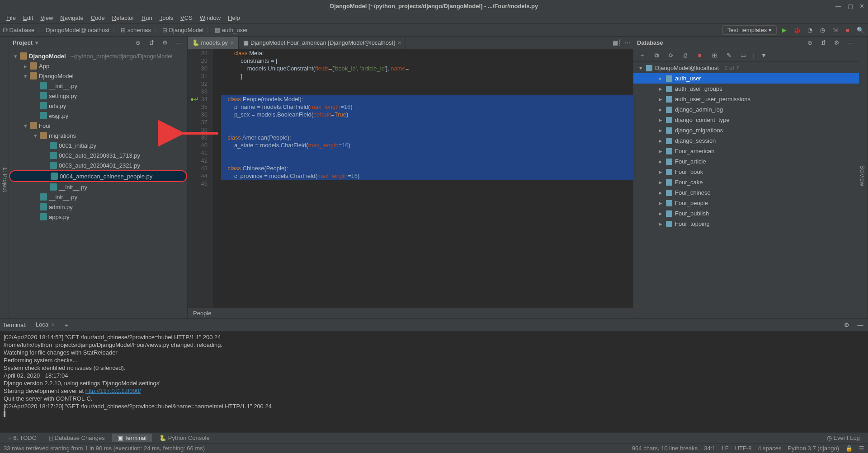  Describe the element at coordinates (147, 18) in the screenshot. I see `menu-run: Run` at that location.